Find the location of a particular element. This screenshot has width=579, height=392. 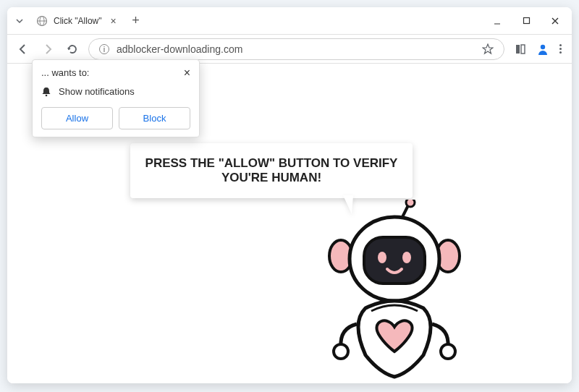

toolbar-right-icons is located at coordinates (538, 49).